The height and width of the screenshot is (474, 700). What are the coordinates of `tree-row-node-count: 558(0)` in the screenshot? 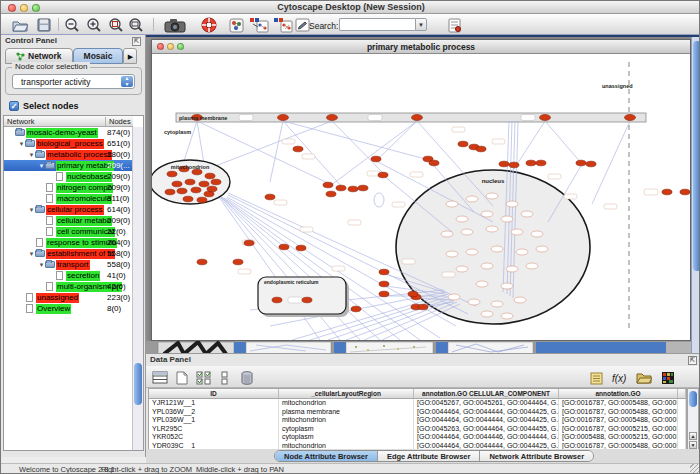 It's located at (118, 254).